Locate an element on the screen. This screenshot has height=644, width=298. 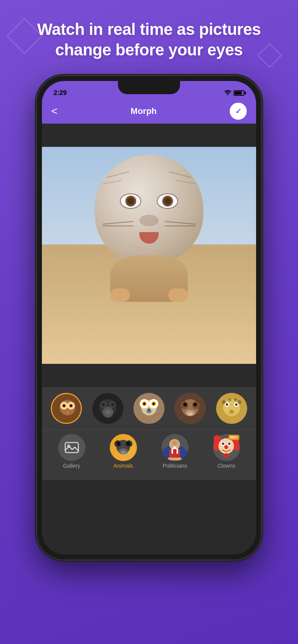
headline: Watch in real time as pictures change be… is located at coordinates (149, 36).